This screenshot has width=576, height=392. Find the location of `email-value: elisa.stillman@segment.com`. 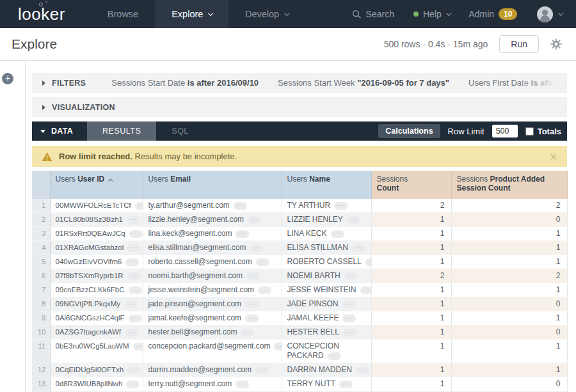

email-value: elisa.stillman@segment.com is located at coordinates (197, 247).